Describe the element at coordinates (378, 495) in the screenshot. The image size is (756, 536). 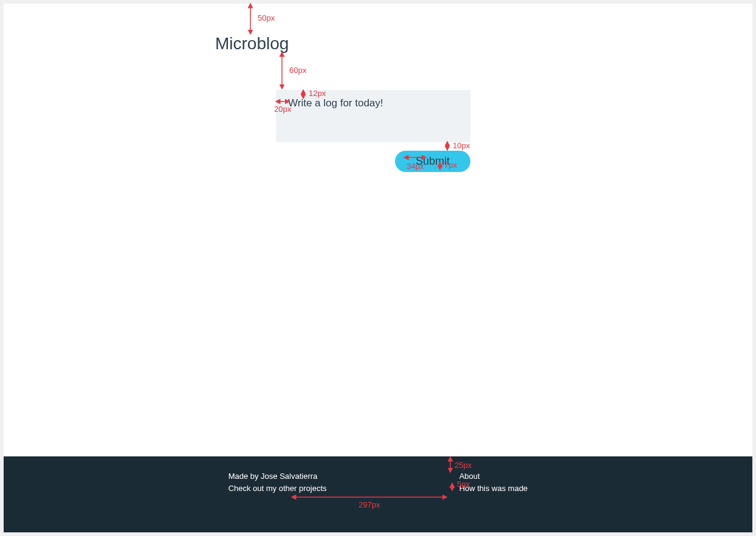
I see `footer: 25px 5px 297px Made by Jose Salvatierra …` at that location.